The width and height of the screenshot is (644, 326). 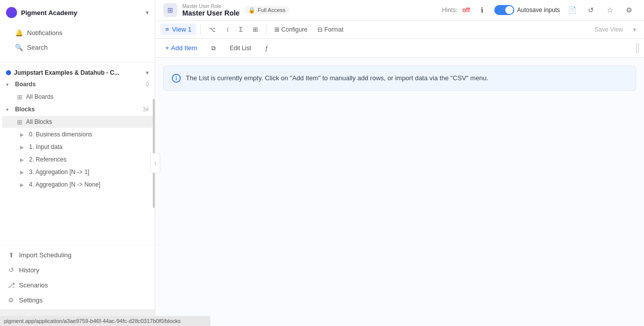 What do you see at coordinates (213, 48) in the screenshot?
I see `duplicate-button: ⧉` at bounding box center [213, 48].